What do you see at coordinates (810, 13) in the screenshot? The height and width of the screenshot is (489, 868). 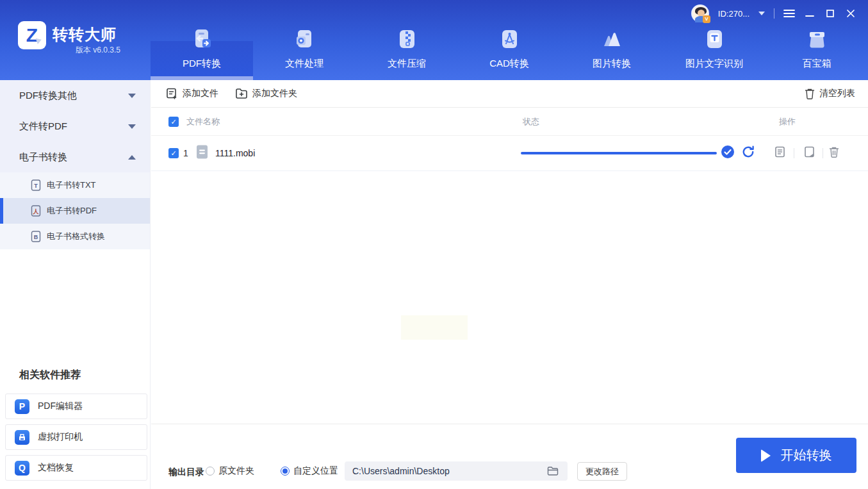 I see `minimize-icon` at bounding box center [810, 13].